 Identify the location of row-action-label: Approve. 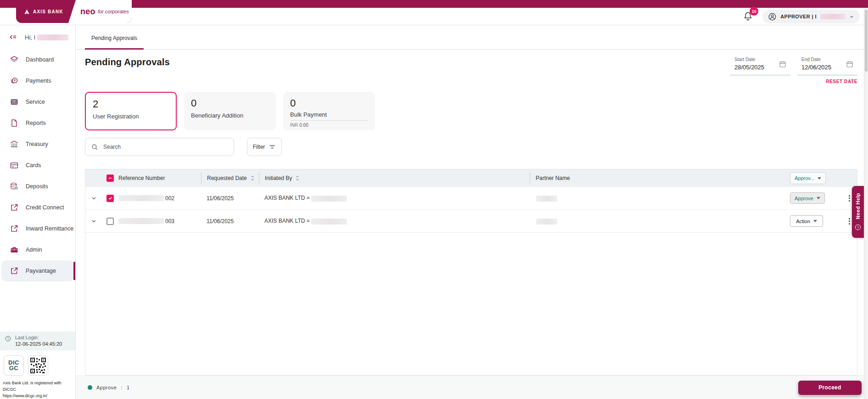
(804, 198).